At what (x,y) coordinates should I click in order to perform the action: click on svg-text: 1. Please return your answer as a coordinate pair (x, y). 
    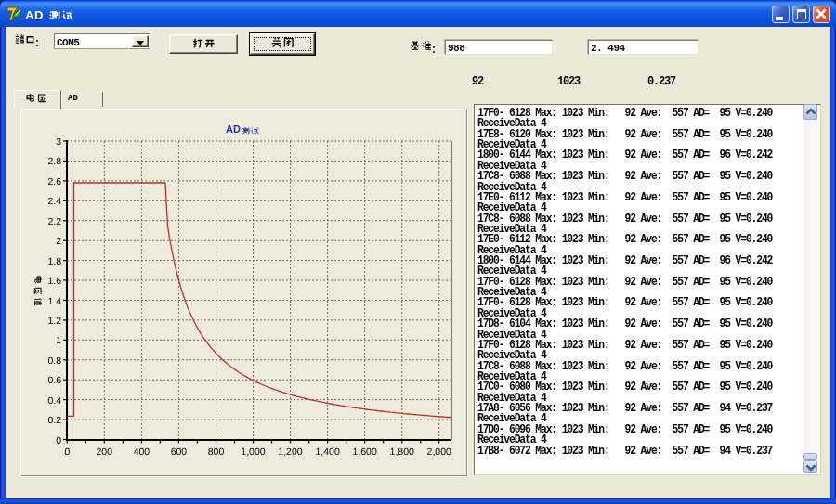
    Looking at the image, I should click on (59, 341).